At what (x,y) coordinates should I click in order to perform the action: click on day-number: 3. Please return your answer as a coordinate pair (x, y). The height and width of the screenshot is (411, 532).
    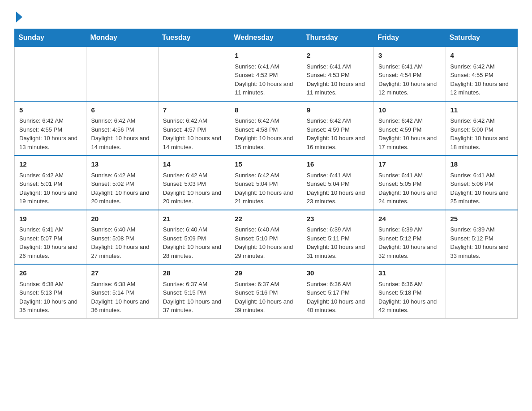
    Looking at the image, I should click on (409, 56).